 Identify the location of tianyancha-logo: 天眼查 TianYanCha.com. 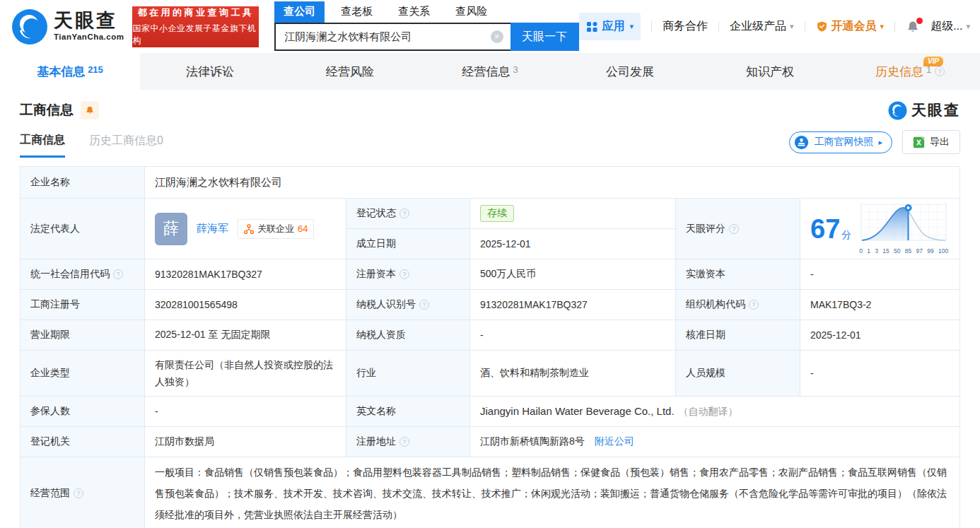
(68, 27).